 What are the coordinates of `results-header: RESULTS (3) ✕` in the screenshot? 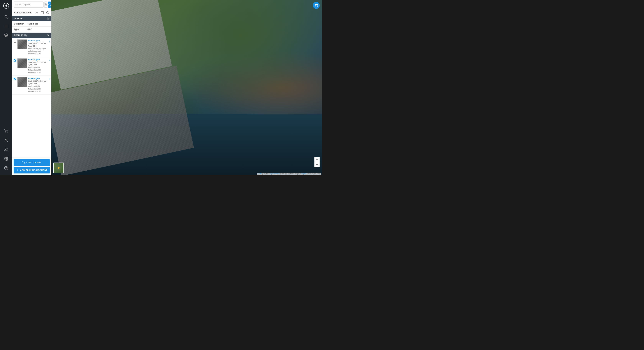 It's located at (32, 35).